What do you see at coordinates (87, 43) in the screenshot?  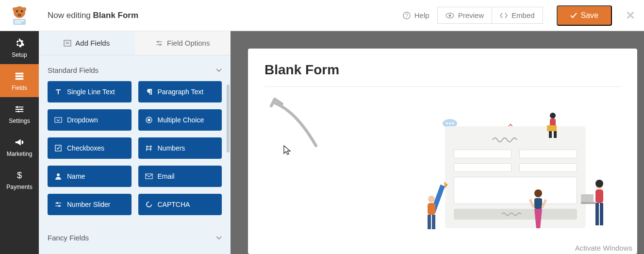 I see `tab-add-fields: Add Fields` at bounding box center [87, 43].